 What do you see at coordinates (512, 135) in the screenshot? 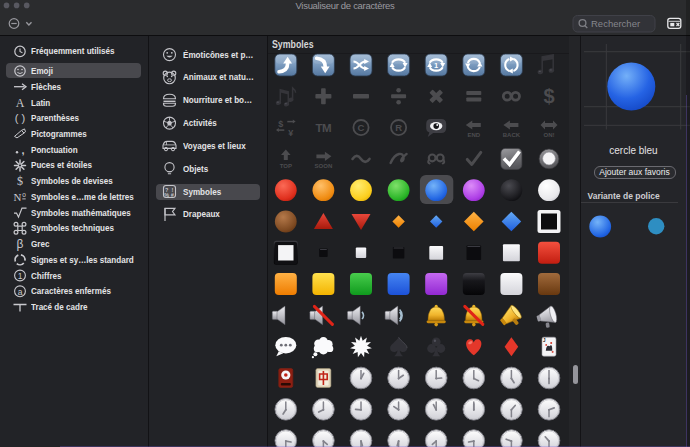
I see `svg-text: BACK` at bounding box center [512, 135].